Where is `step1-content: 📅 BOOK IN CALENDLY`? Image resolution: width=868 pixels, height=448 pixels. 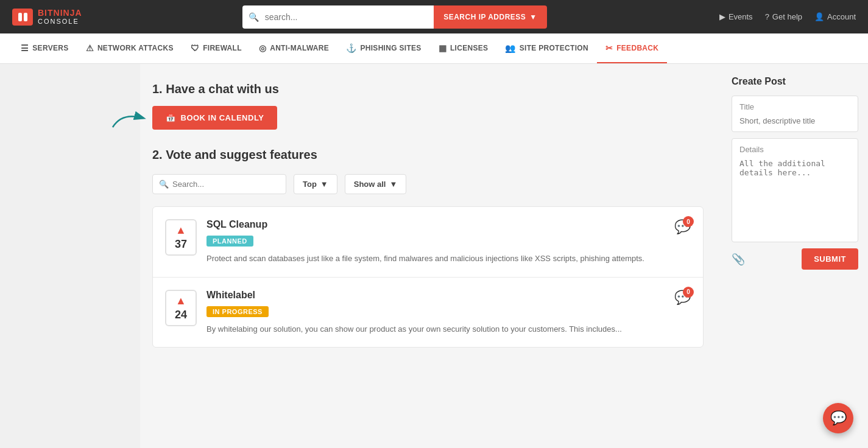
step1-content: 📅 BOOK IN CALENDLY is located at coordinates (428, 127).